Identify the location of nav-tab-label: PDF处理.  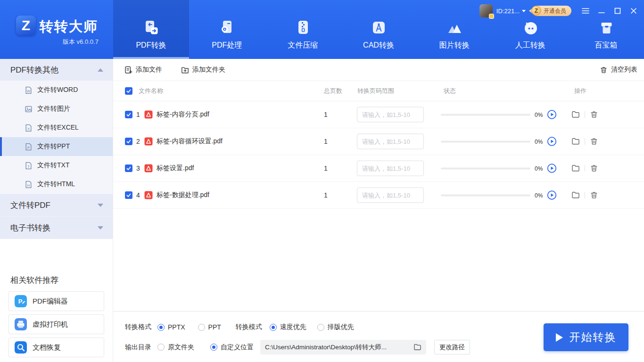
(227, 45).